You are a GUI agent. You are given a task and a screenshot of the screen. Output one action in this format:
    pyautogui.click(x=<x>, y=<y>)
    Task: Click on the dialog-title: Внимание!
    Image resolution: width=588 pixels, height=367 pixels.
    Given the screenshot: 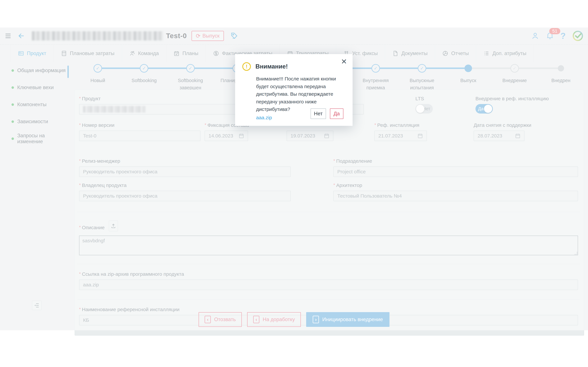 What is the action you would take?
    pyautogui.click(x=272, y=67)
    